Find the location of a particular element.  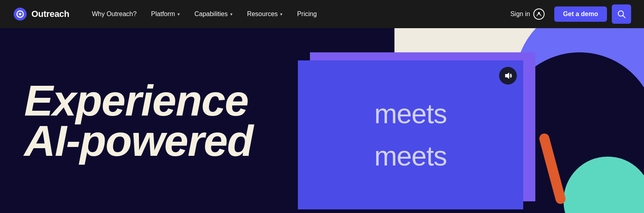

nav-item-pricing: Pricing is located at coordinates (307, 14).